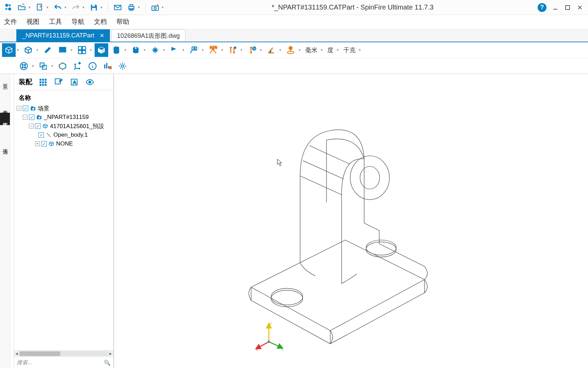 Image resolution: width=588 pixels, height=368 pixels. What do you see at coordinates (64, 144) in the screenshot?
I see `tree-row-none: + ✓ NONE` at bounding box center [64, 144].